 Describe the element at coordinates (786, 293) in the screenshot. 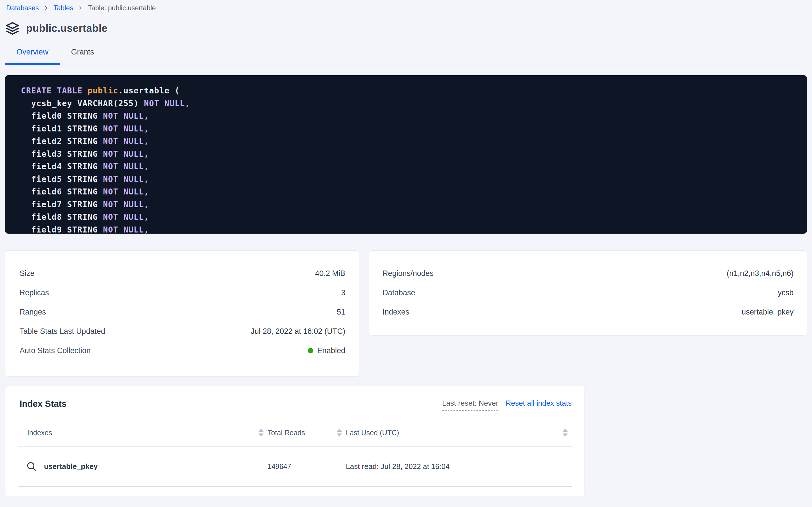

I see `stat-value: ycsb` at that location.